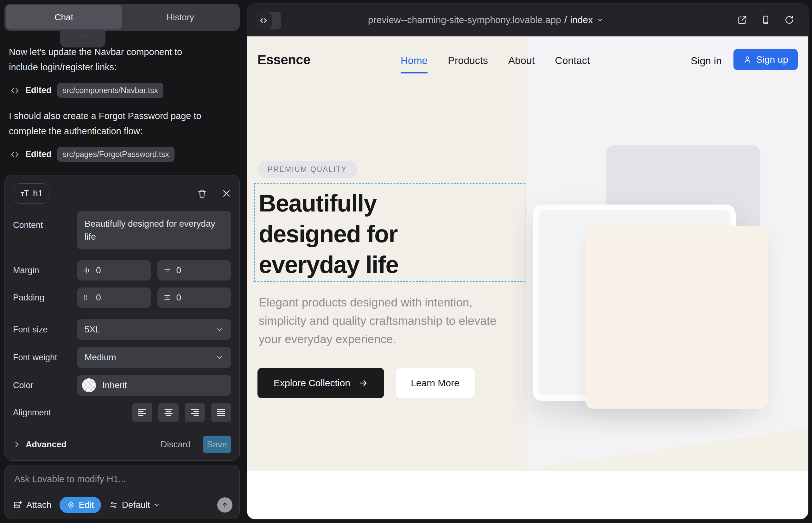  Describe the element at coordinates (32, 505) in the screenshot. I see `attach-button: Attach` at that location.